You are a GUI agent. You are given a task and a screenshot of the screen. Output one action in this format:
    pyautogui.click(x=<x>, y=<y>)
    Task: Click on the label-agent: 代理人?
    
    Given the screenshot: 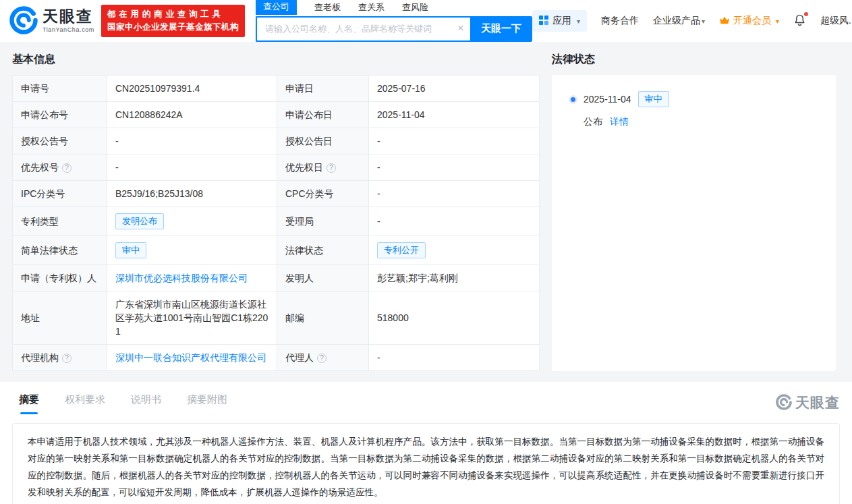 What is the action you would take?
    pyautogui.click(x=323, y=358)
    